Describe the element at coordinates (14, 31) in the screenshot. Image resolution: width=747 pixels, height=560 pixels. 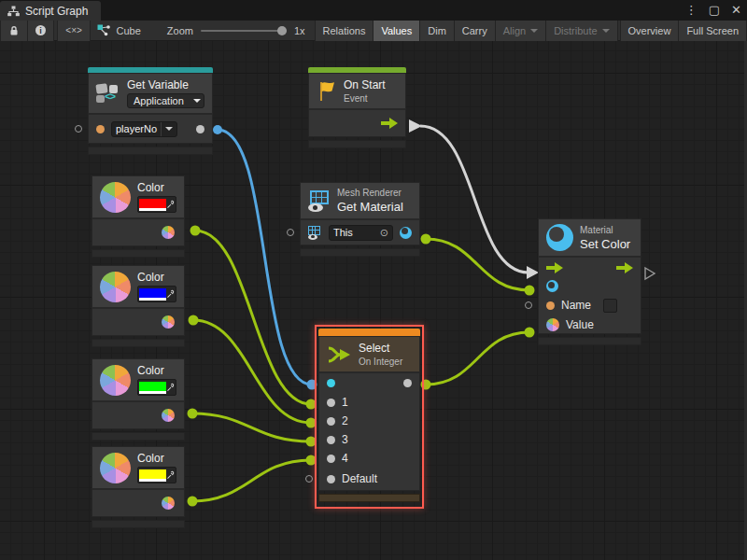
I see `lock-icon` at that location.